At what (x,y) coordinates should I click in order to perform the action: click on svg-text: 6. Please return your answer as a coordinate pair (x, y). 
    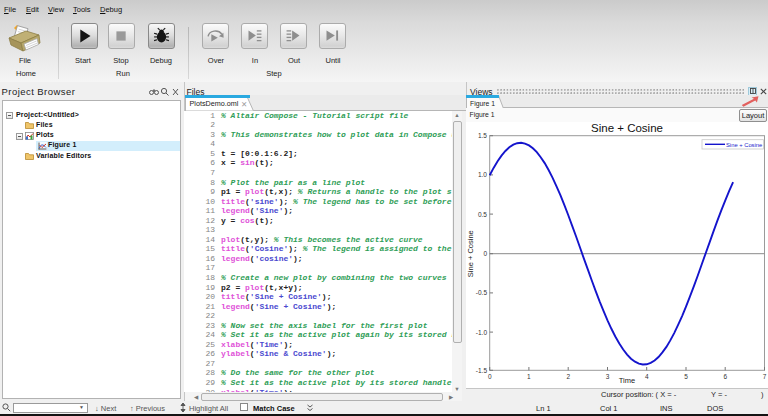
    Looking at the image, I should click on (725, 376).